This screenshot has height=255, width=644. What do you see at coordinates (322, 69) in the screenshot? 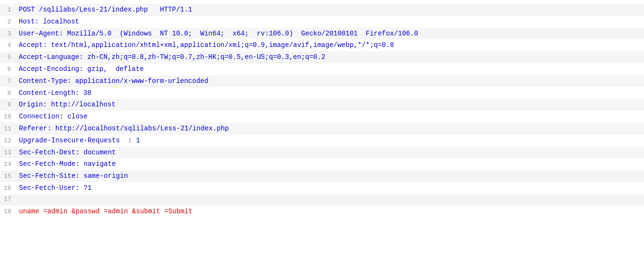
I see `code-line: 6Accept-Encoding: gzip, deflate` at bounding box center [322, 69].